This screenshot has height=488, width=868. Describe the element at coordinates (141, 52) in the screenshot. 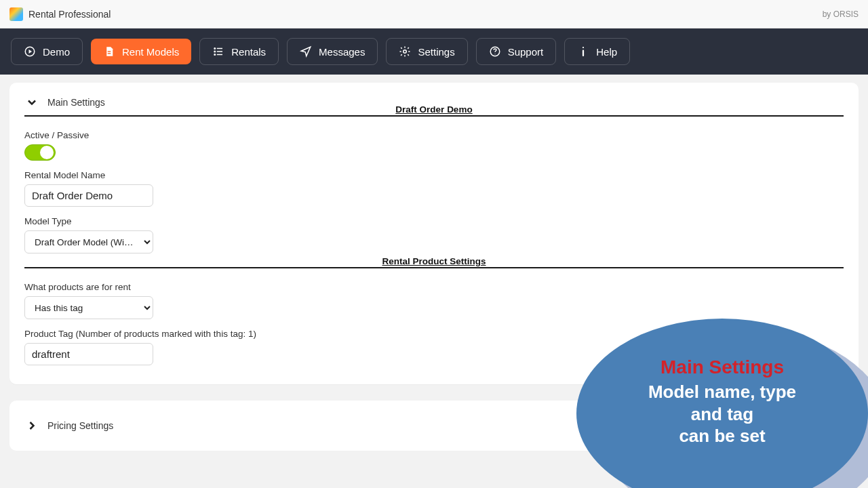

I see `nav-rent-models: Rent Models` at that location.